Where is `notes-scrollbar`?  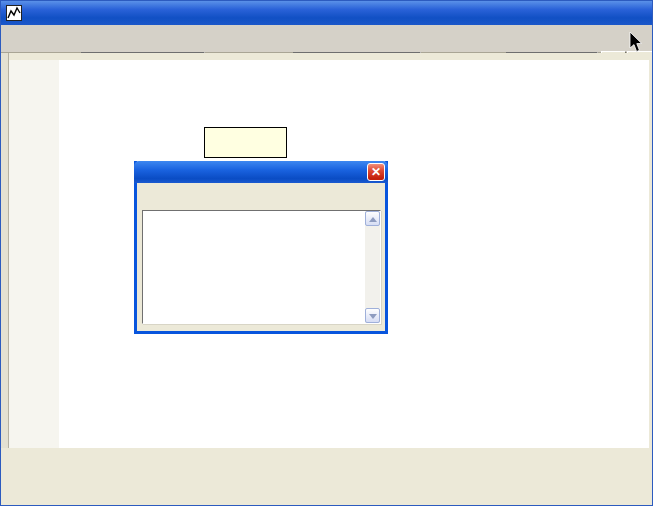 notes-scrollbar is located at coordinates (372, 267).